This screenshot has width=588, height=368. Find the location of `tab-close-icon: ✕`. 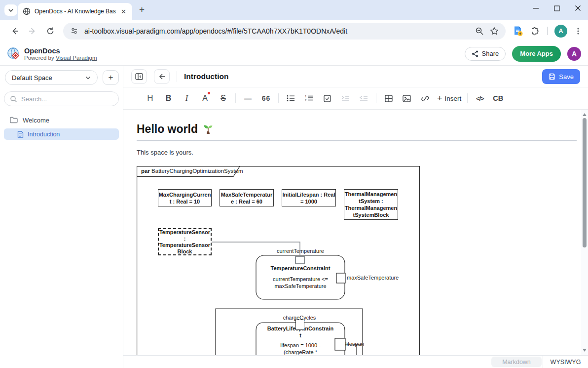

tab-close-icon: ✕ is located at coordinates (123, 12).